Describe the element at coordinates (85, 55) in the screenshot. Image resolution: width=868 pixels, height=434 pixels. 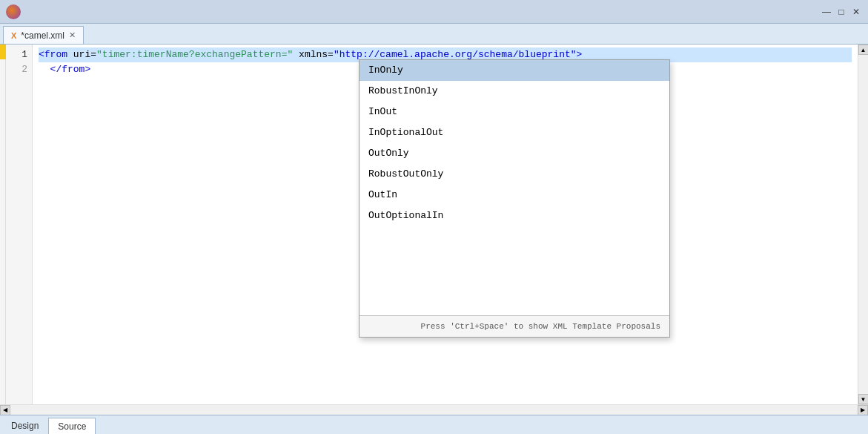
I see `xml-attr-uri: uri=` at that location.